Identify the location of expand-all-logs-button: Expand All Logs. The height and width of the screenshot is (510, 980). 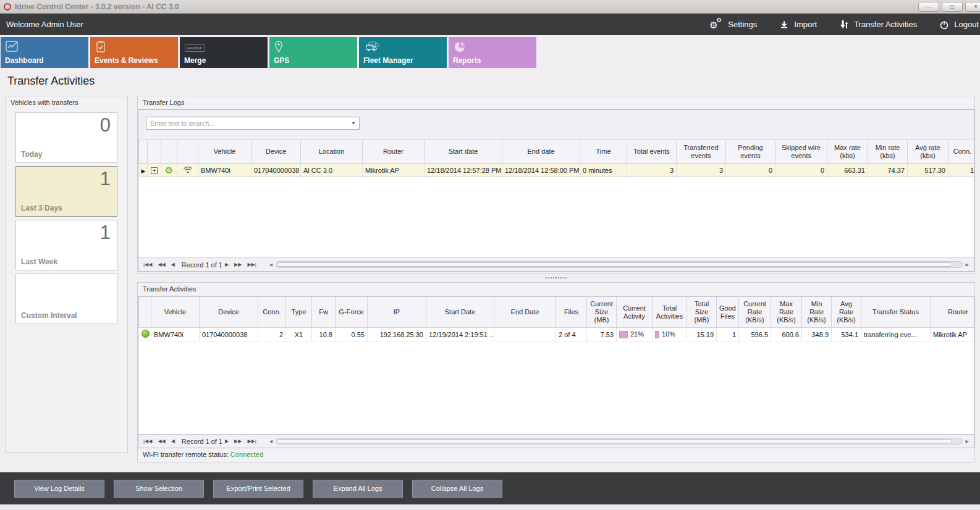
(358, 489).